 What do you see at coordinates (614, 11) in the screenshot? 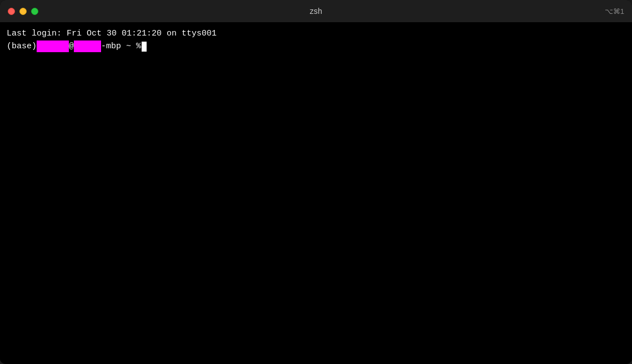
I see `keyboard-shortcut: ⌥⌘1` at bounding box center [614, 11].